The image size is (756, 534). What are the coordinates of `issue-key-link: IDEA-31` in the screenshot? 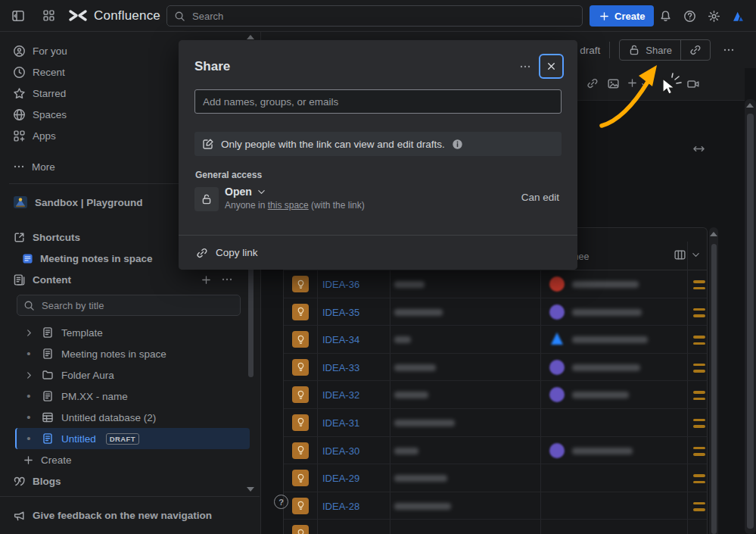 It's located at (341, 423).